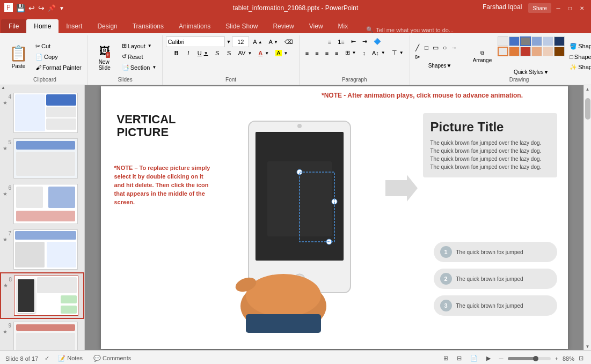 The image size is (591, 364). I want to click on shape-line: ╱, so click(418, 48).